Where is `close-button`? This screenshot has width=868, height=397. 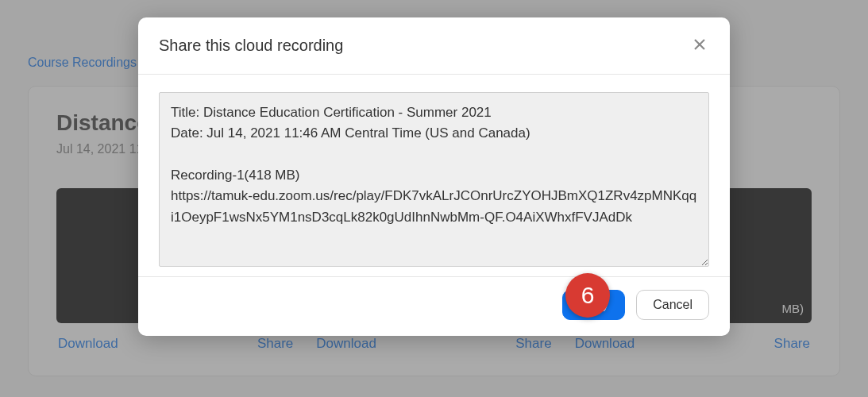
close-button is located at coordinates (700, 46).